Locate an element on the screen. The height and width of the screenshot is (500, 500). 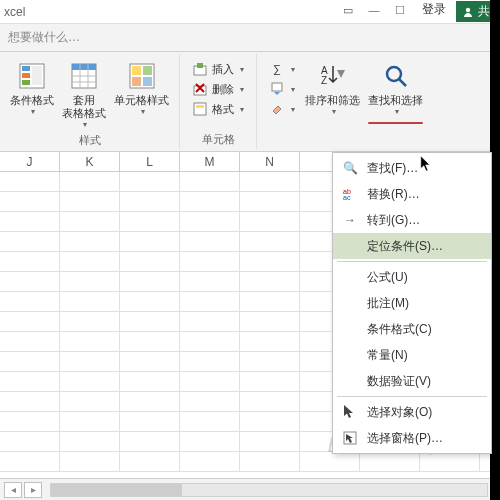
delete-button: 删除▾ is located at coordinates (218, 89).